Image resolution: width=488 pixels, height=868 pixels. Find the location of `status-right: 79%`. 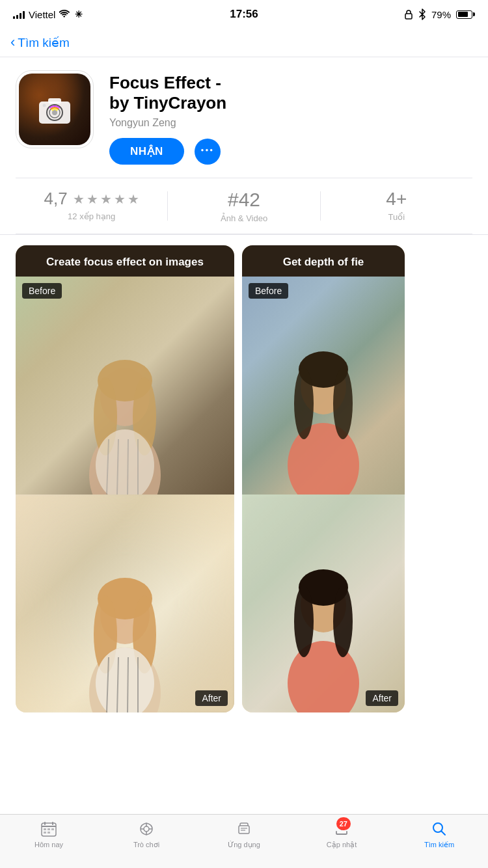

status-right: 79% is located at coordinates (440, 14).